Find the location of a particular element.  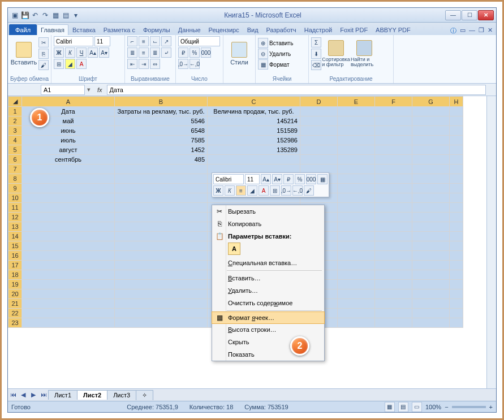

row-header: 6 is located at coordinates (15, 159).